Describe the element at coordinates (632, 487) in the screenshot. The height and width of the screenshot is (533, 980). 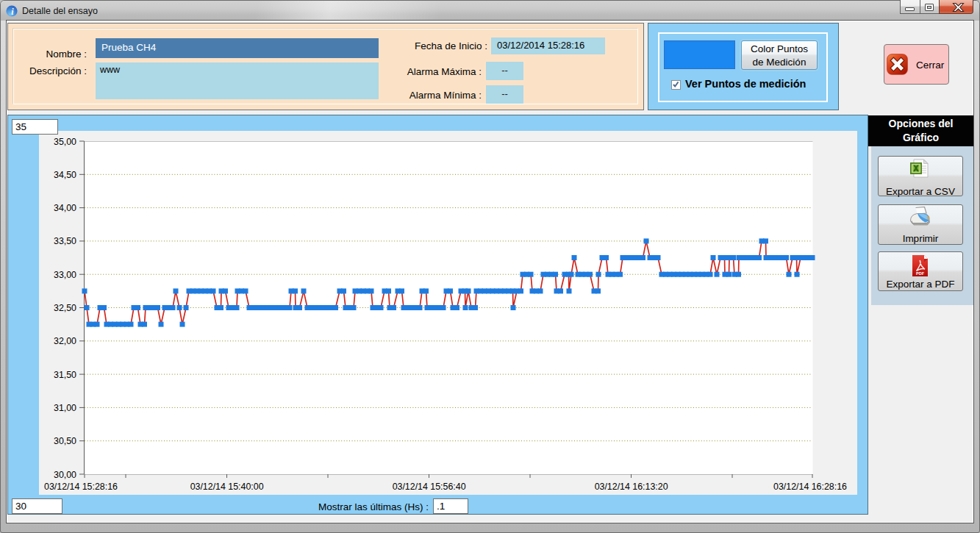
I see `svg-text: 03/12/14 16:13:20` at that location.